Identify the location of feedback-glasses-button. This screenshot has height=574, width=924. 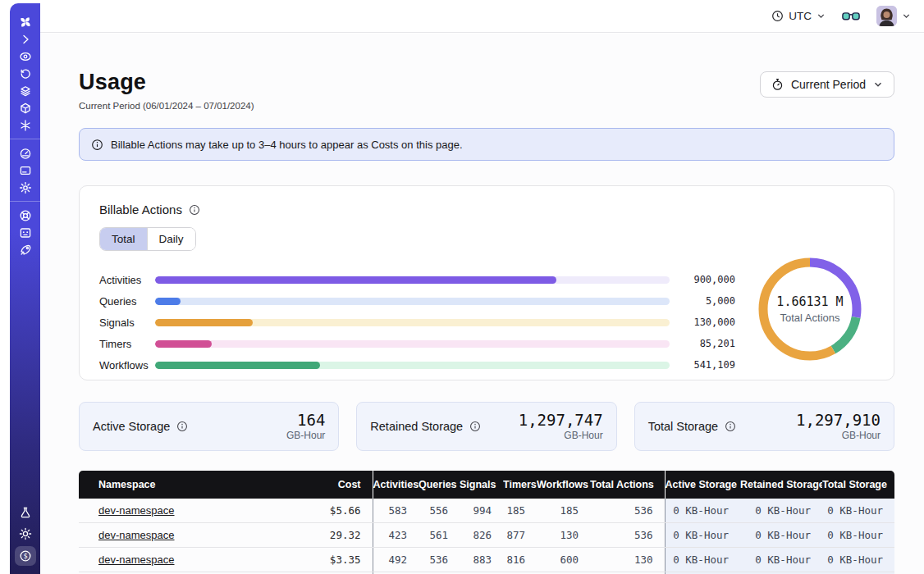
(851, 16).